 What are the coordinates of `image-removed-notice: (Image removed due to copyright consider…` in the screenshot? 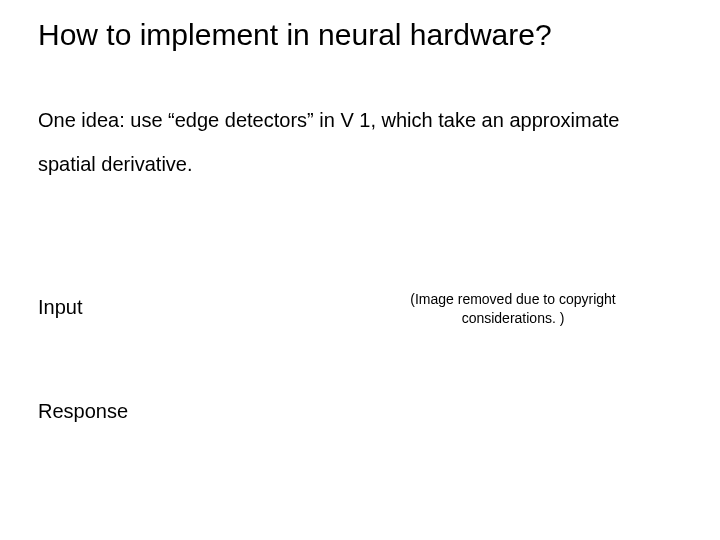 It's located at (513, 309).